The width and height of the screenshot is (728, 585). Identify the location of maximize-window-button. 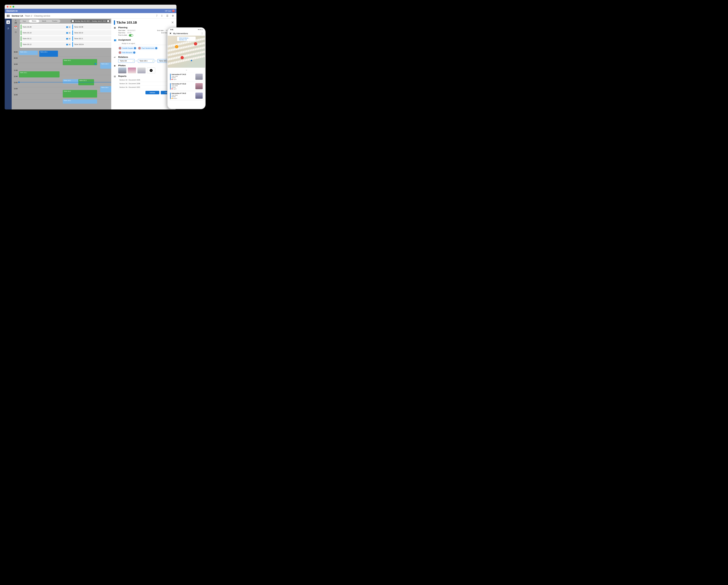
(14, 7).